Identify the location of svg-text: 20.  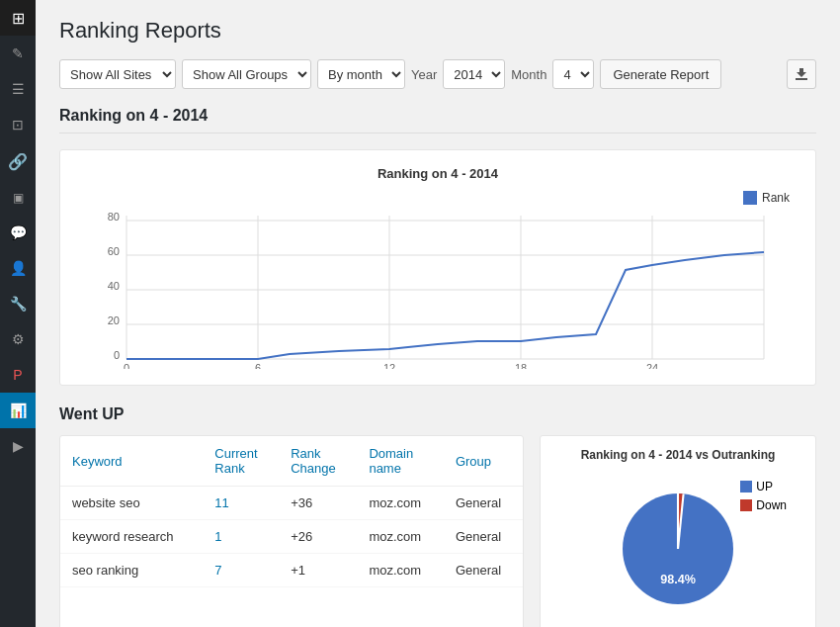
(114, 320).